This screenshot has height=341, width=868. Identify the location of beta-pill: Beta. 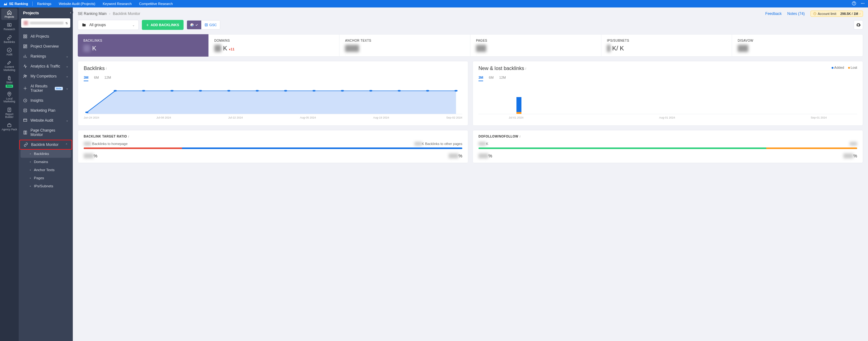
(59, 89).